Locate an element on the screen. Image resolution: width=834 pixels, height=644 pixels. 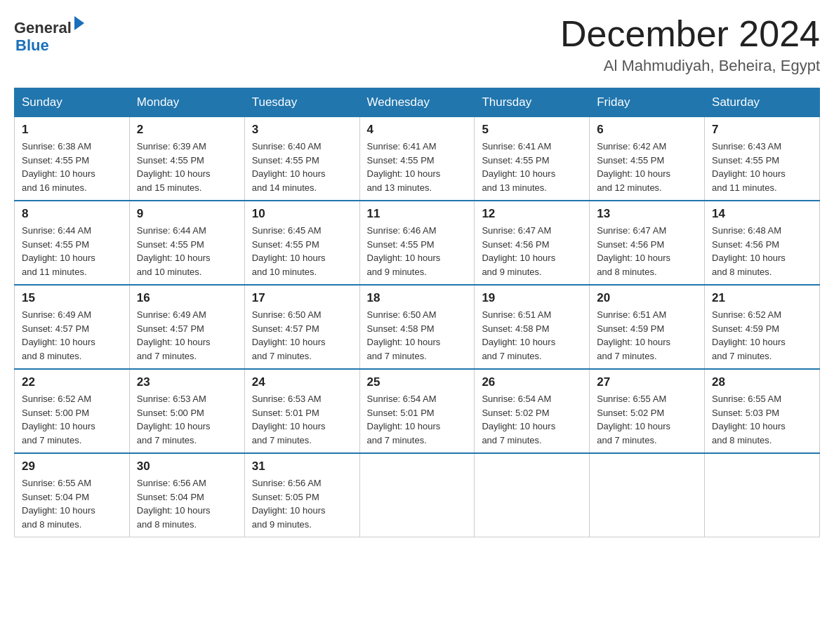
calendar-cell: 6Sunrise: 6:42 AM Sunset: 4:55 PM Daylig… is located at coordinates (647, 159).